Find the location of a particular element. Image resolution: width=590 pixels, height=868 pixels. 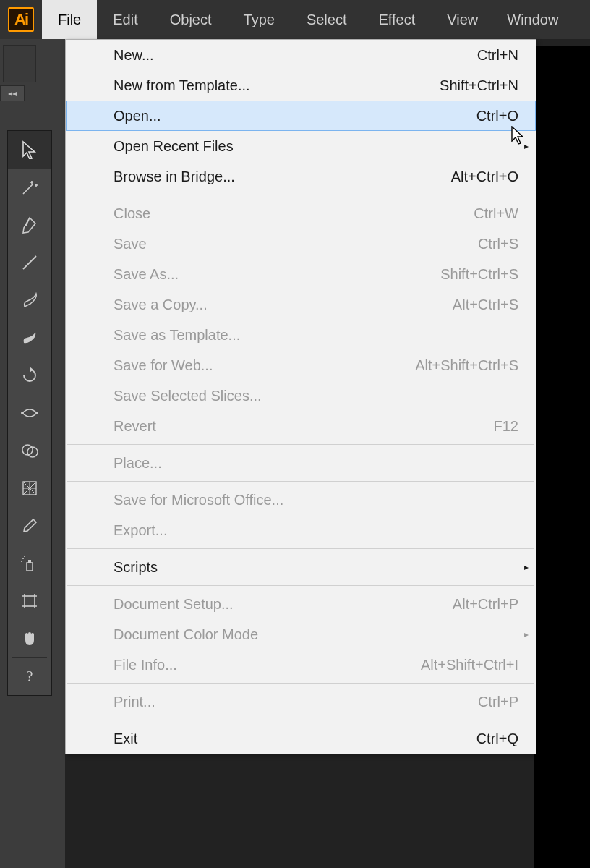

menu-item-label: Export... is located at coordinates (140, 531).